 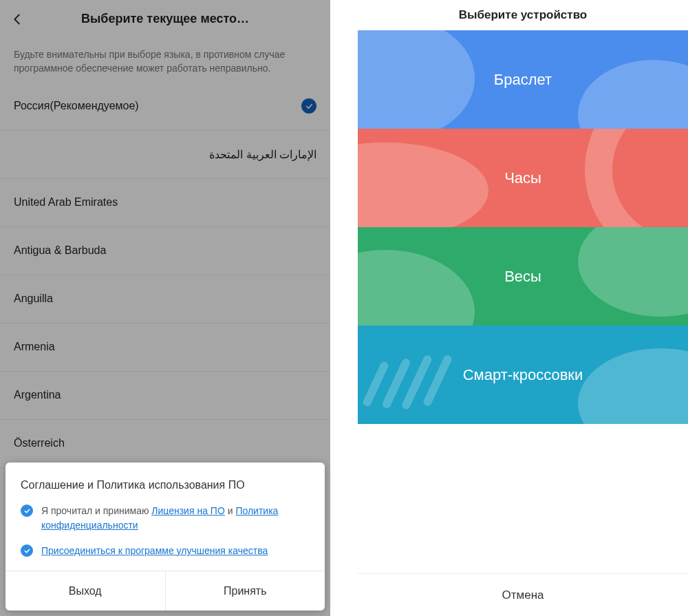 What do you see at coordinates (245, 591) in the screenshot?
I see `accept-button: Принять` at bounding box center [245, 591].